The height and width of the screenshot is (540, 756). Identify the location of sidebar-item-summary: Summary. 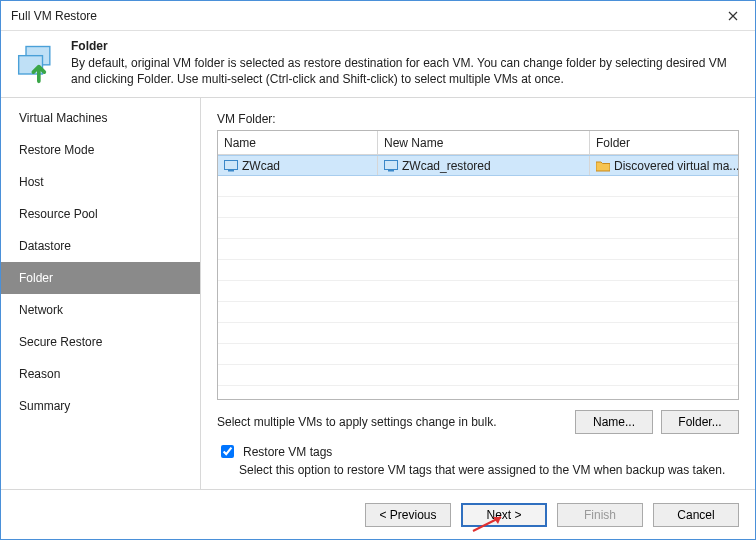
(100, 406).